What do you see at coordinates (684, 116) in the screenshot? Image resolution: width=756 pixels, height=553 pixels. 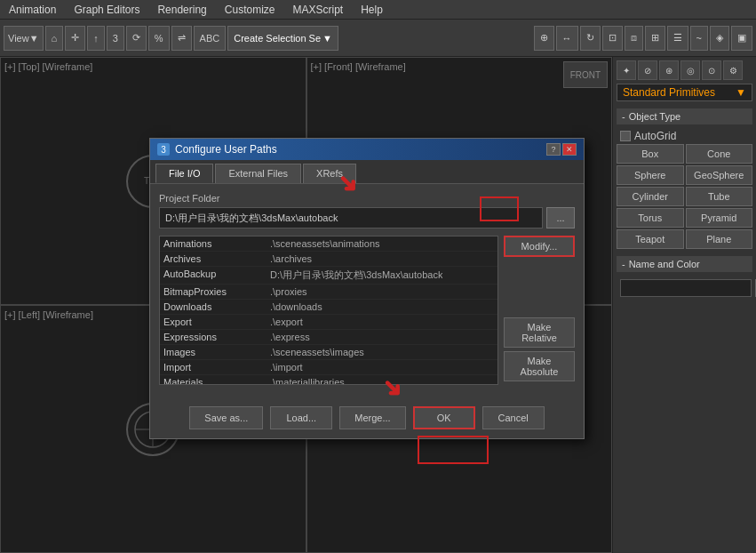 I see `object-type-section: - Object Type` at bounding box center [684, 116].